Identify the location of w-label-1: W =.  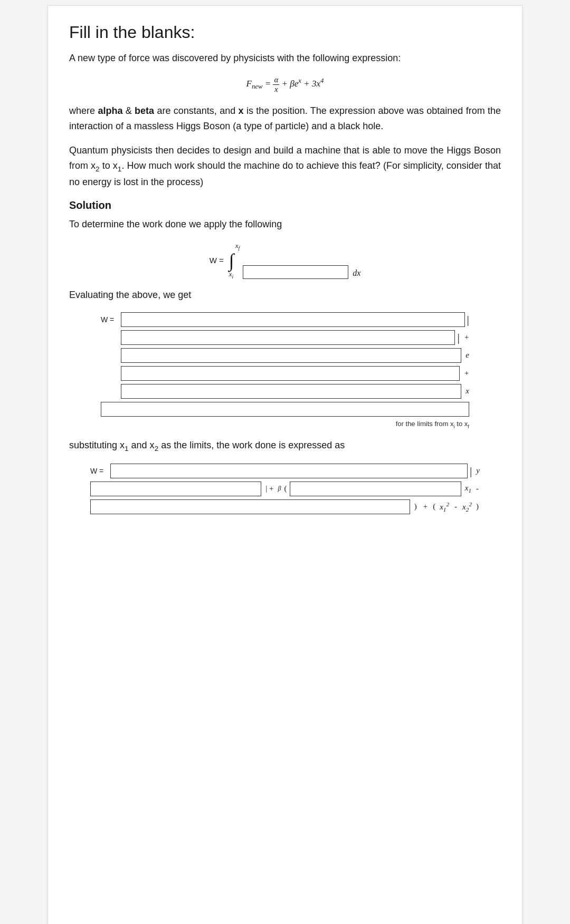
(110, 320).